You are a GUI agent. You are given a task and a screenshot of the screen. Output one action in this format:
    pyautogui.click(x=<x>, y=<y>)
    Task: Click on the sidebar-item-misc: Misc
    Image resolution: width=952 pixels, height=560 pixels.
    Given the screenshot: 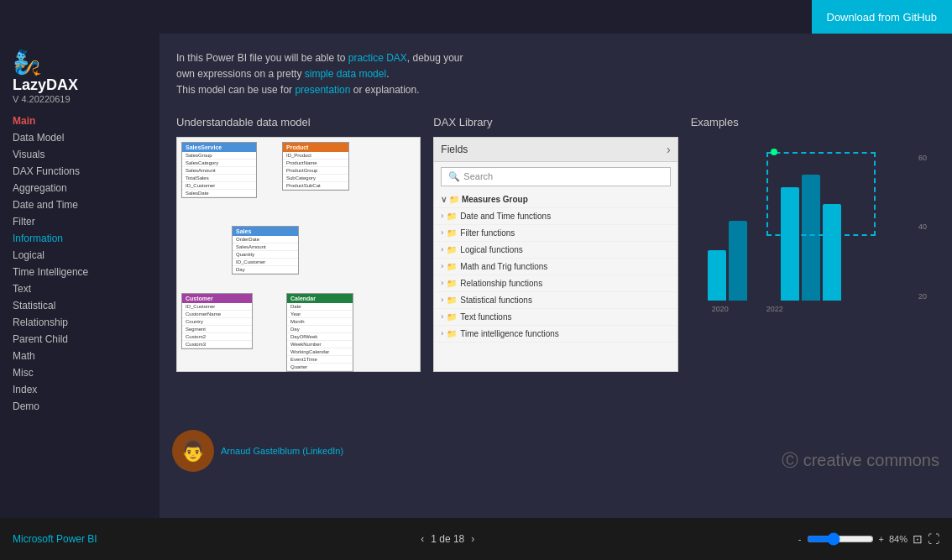 What is the action you would take?
    pyautogui.click(x=80, y=373)
    